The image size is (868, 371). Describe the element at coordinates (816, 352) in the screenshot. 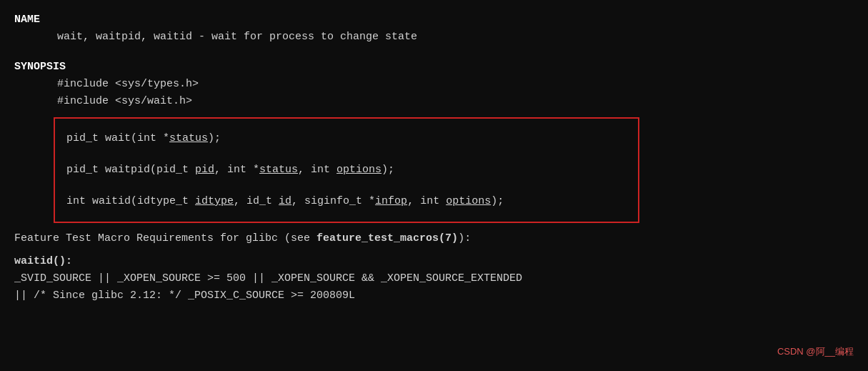

I see `watermark: CSDN @阿__编程` at that location.